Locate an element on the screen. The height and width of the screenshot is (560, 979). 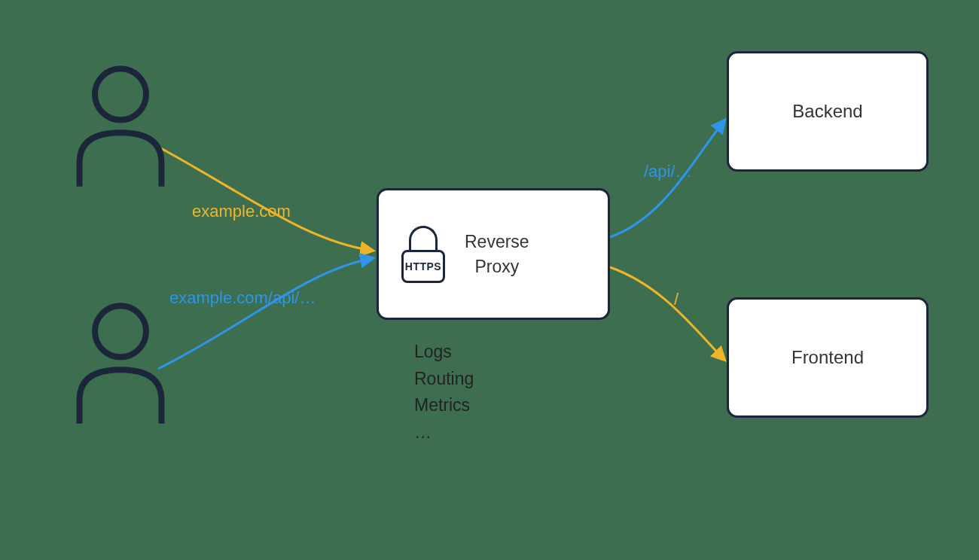
proxy-features: Logs Routing Metrics … is located at coordinates (444, 393).